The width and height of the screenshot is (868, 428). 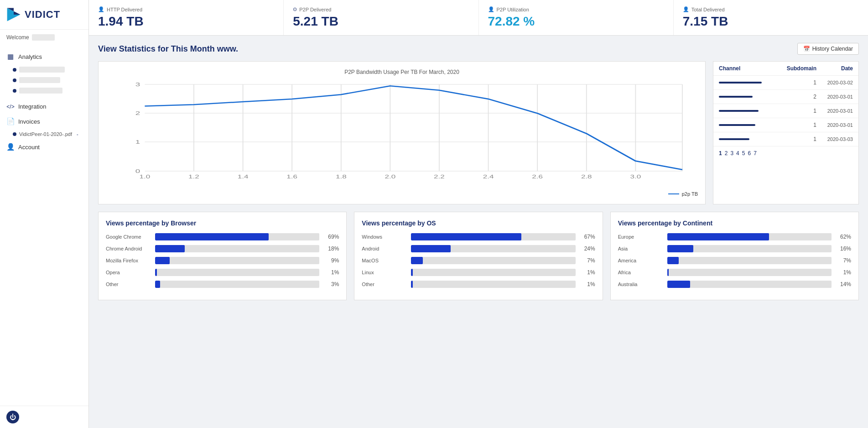 What do you see at coordinates (385, 237) in the screenshot?
I see `bar-label: Windows` at bounding box center [385, 237].